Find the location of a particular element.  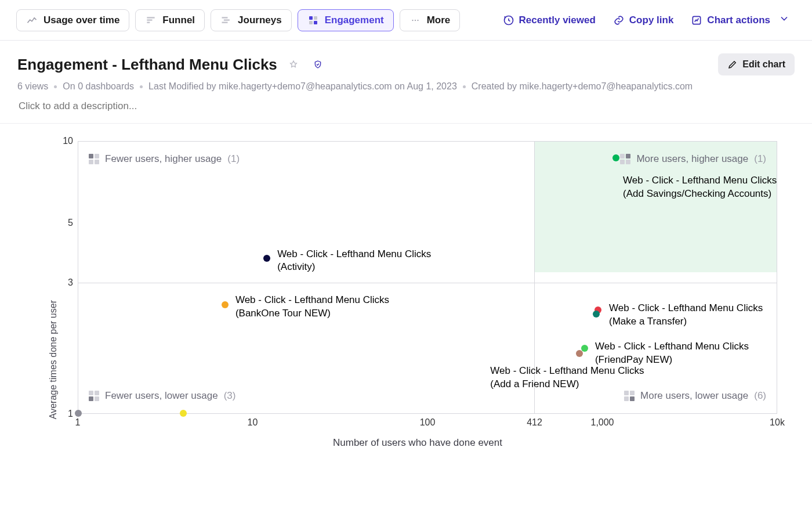

chart-actions-icon is located at coordinates (697, 20).